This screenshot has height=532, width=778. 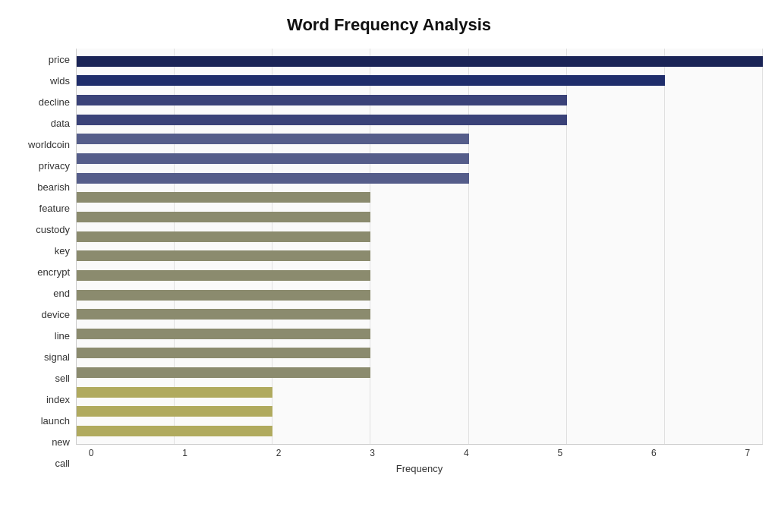 I want to click on y-label: signal, so click(x=57, y=357).